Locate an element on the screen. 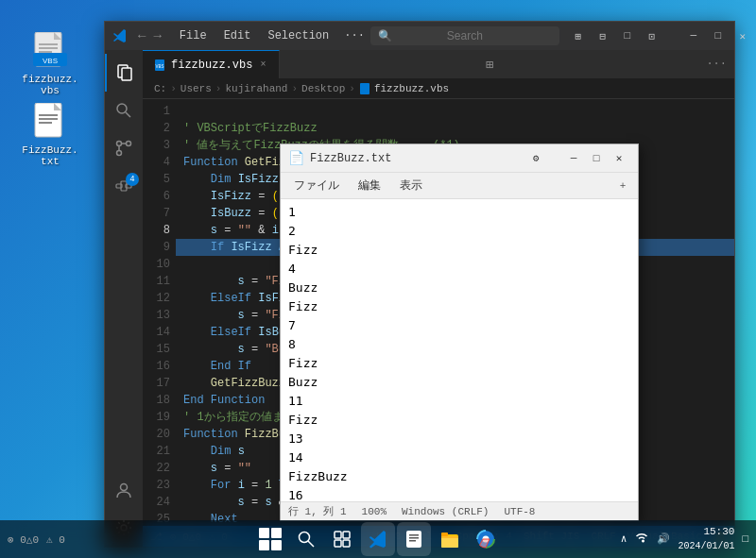  task-view-icon is located at coordinates (342, 539).